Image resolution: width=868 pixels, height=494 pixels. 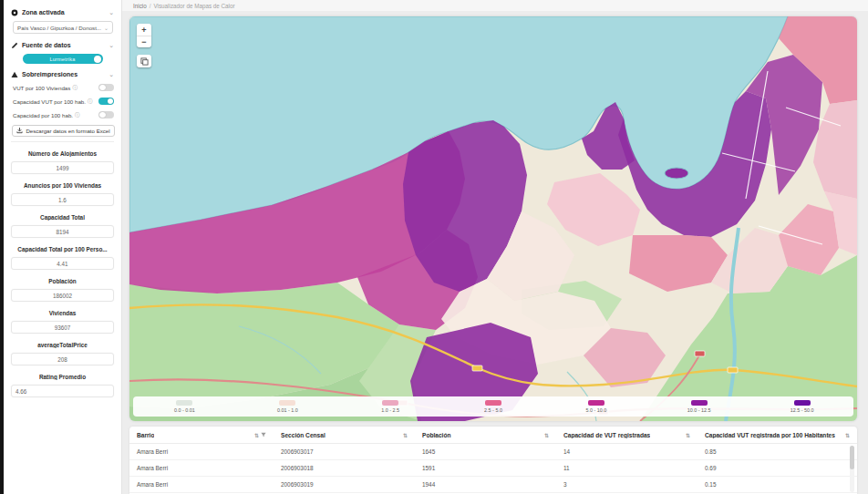 I want to click on filter-icon, so click(x=264, y=435).